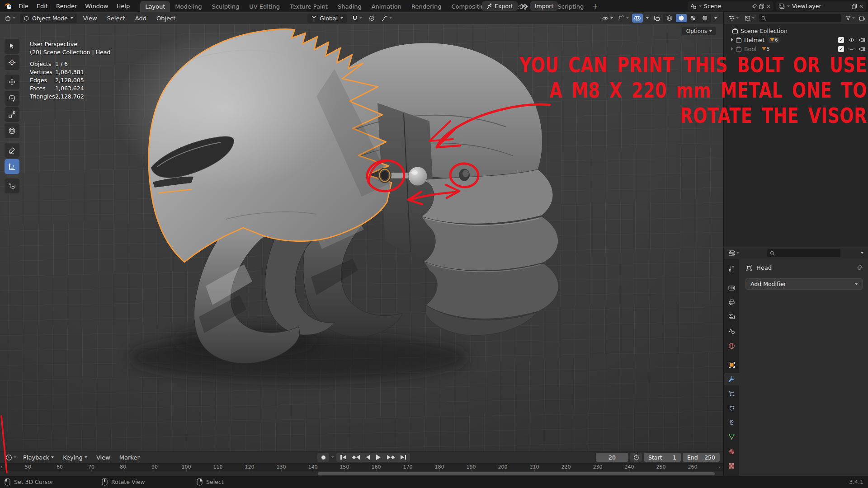 The width and height of the screenshot is (868, 488). What do you see at coordinates (544, 6) in the screenshot?
I see `import-button: Import` at bounding box center [544, 6].